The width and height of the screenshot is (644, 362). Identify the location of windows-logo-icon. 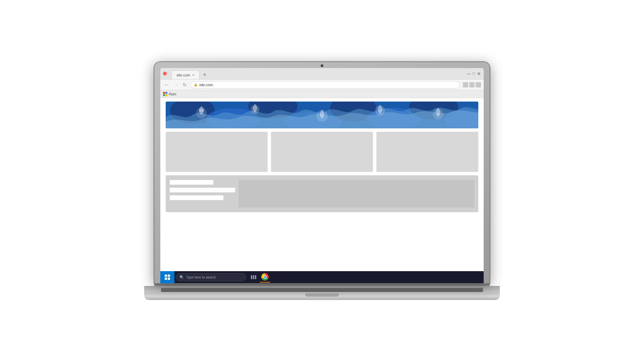
(167, 277).